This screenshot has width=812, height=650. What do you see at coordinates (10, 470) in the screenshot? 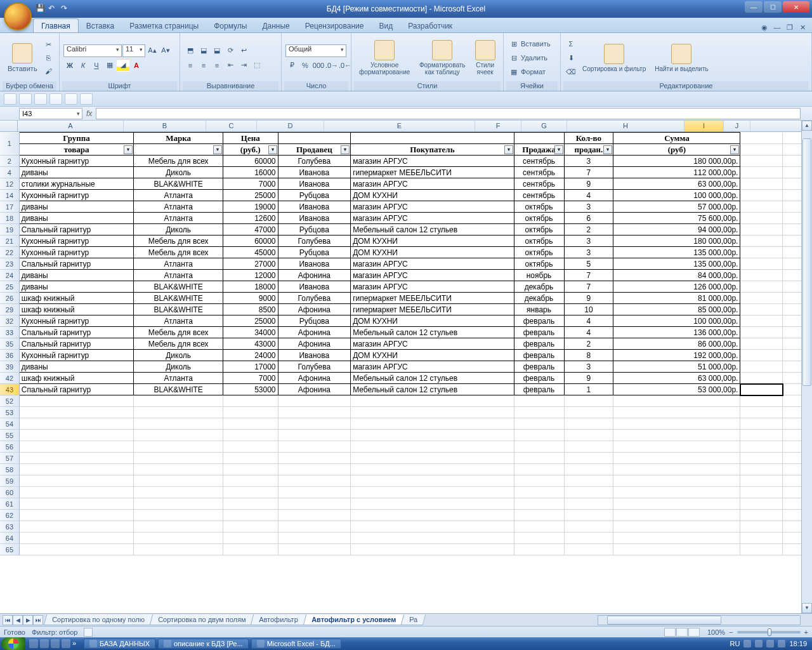
I see `row-header: 58` at bounding box center [10, 470].